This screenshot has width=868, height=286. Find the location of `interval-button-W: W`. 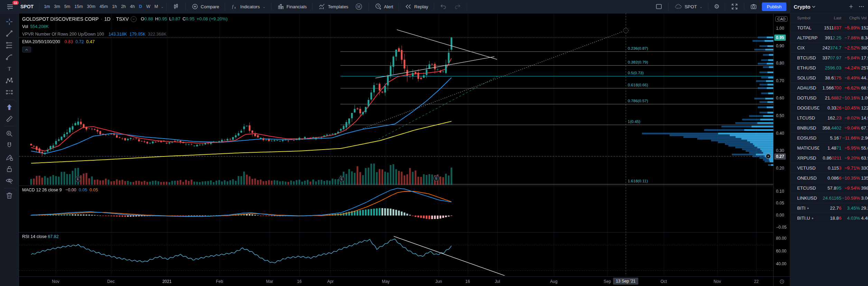

interval-button-W: W is located at coordinates (148, 7).